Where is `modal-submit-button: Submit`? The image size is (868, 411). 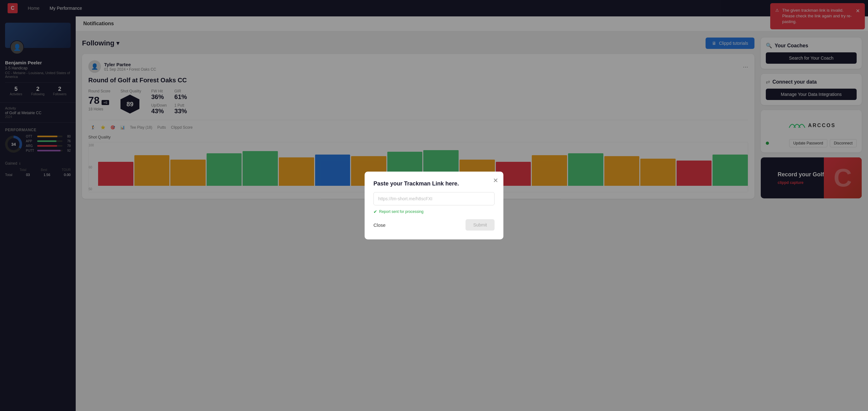
modal-submit-button: Submit is located at coordinates (480, 225).